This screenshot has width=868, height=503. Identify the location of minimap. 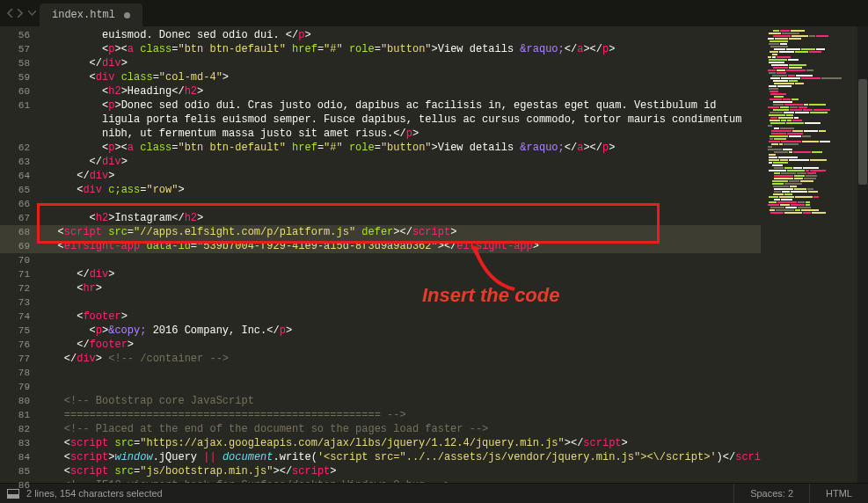
(809, 255).